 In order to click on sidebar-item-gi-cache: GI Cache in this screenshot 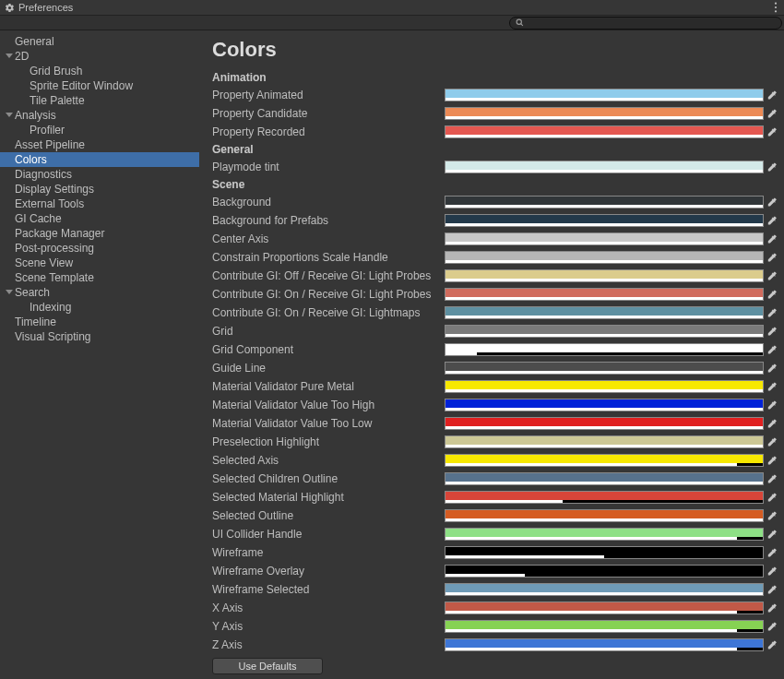, I will do `click(100, 219)`.